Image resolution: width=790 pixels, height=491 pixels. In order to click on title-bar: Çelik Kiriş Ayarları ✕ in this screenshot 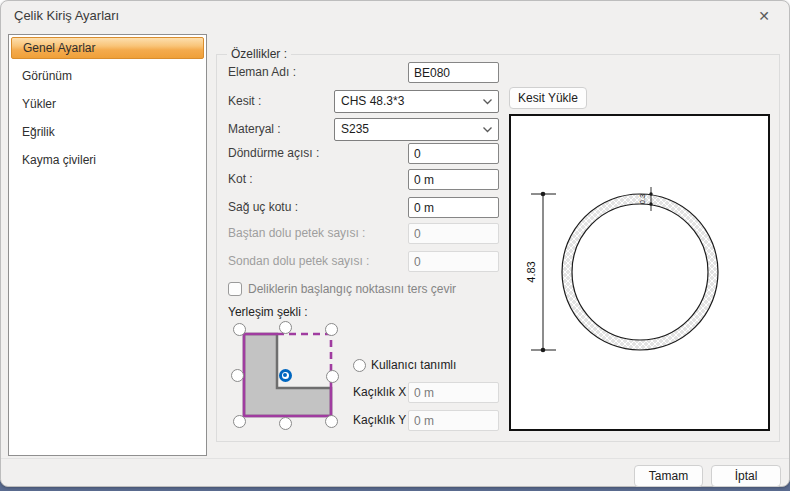, I will do `click(395, 16)`.